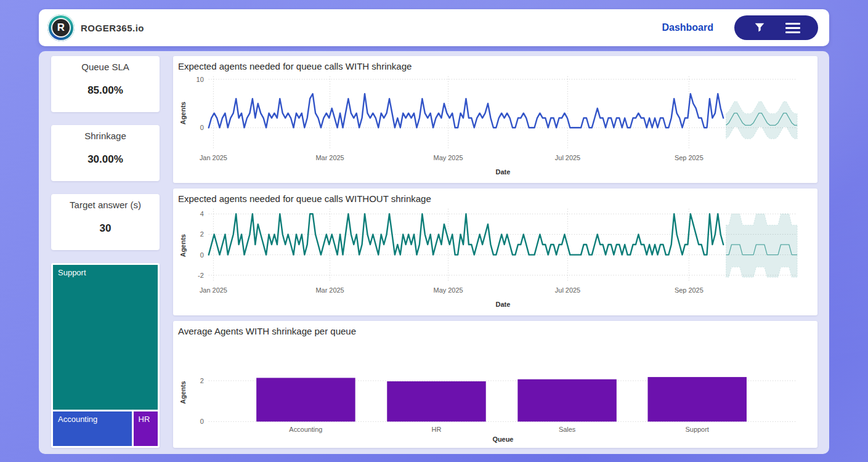 The image size is (868, 462). What do you see at coordinates (105, 153) in the screenshot?
I see `kpi-card-shrinkage: Shrinkage 30.00%` at bounding box center [105, 153].